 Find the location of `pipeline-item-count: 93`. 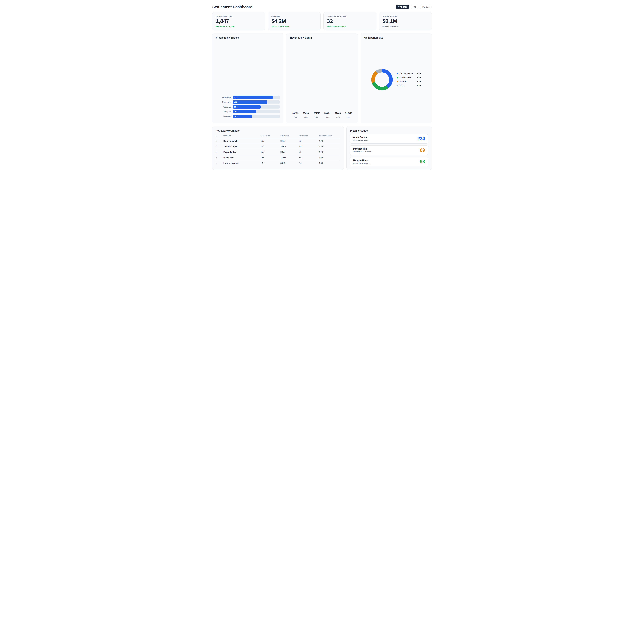

pipeline-item-count: 93 is located at coordinates (423, 162).